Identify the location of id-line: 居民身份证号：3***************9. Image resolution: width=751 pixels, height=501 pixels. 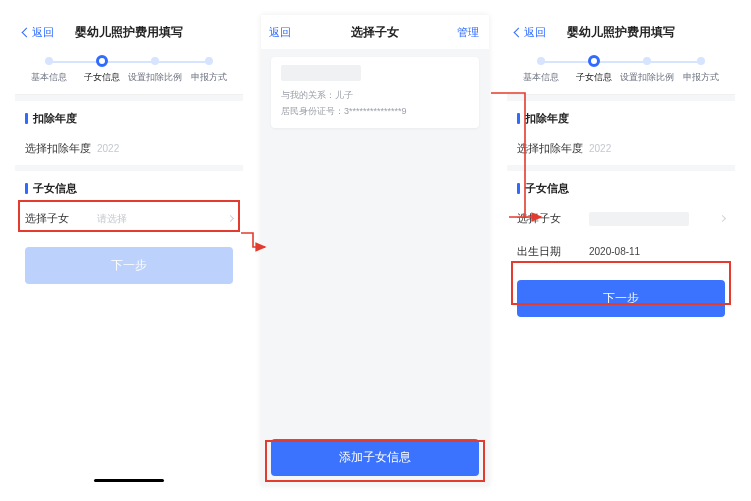
(375, 112).